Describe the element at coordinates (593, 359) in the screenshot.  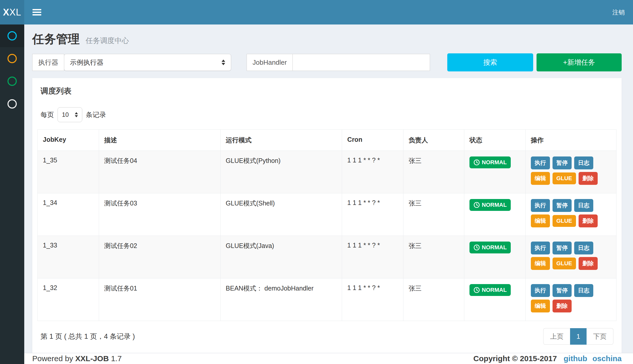
I see `footer-links: githuboschina` at that location.